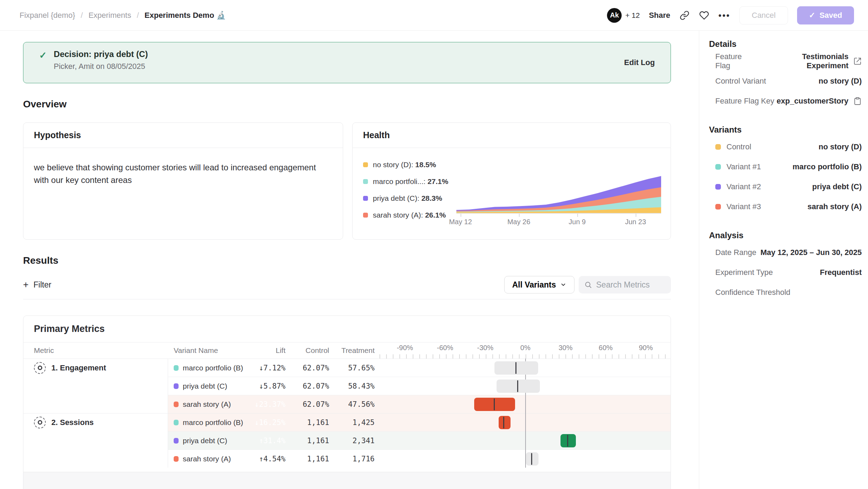 This screenshot has height=489, width=868. Describe the element at coordinates (632, 15) in the screenshot. I see `avatar-overflow-count: + 12` at that location.